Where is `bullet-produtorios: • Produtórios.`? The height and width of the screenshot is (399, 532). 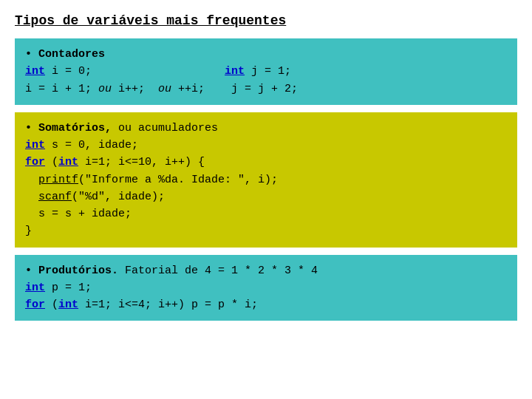
bullet-produtorios: • Produtórios. is located at coordinates (72, 270).